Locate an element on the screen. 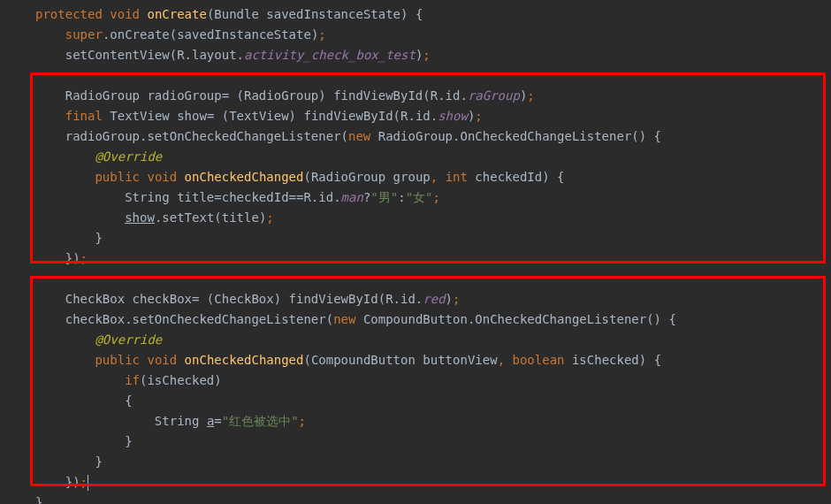 This screenshot has width=831, height=504. code-line: public void onCheckedChanged(RadioGroup … is located at coordinates (433, 177).